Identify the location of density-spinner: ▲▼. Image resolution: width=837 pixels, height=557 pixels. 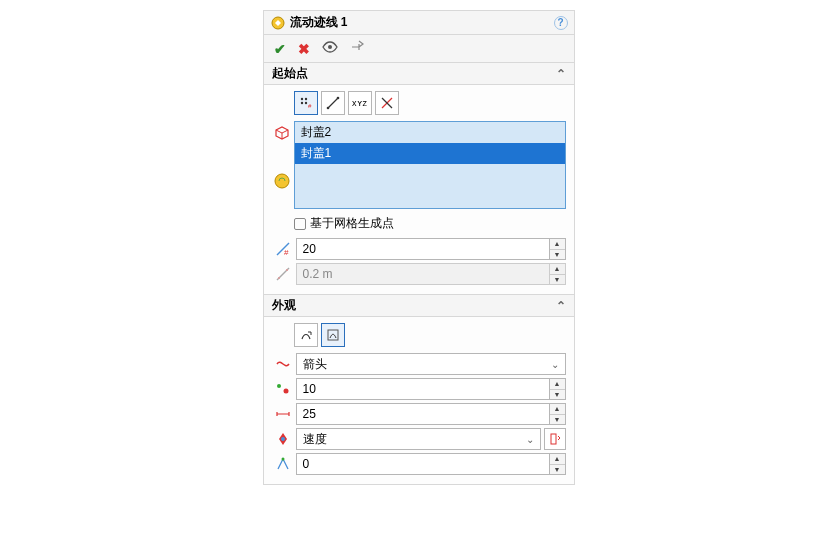
(558, 389).